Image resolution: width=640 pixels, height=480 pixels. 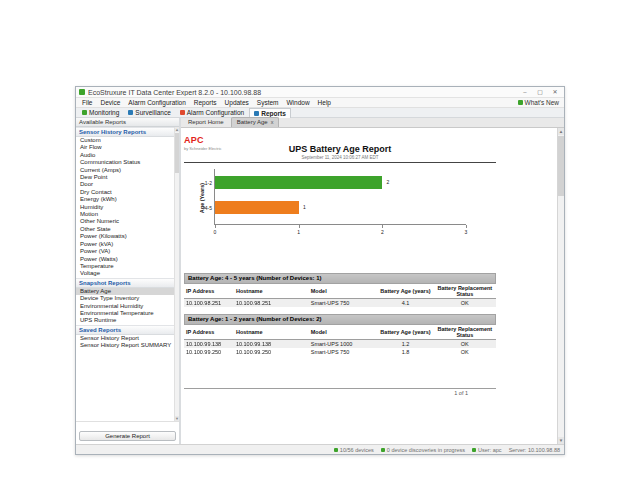 I want to click on menu-updates: Updates, so click(x=237, y=103).